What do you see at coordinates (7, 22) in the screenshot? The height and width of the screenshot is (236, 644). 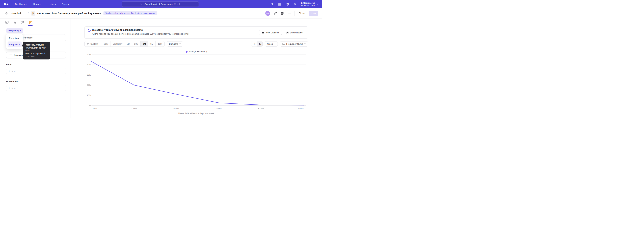 I see `tab-insights` at bounding box center [7, 22].